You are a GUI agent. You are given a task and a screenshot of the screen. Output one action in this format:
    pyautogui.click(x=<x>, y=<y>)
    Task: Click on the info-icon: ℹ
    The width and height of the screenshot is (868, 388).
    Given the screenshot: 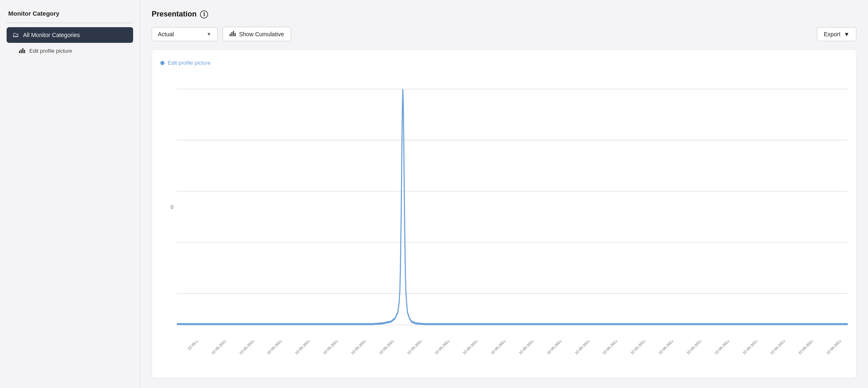 What is the action you would take?
    pyautogui.click(x=204, y=14)
    